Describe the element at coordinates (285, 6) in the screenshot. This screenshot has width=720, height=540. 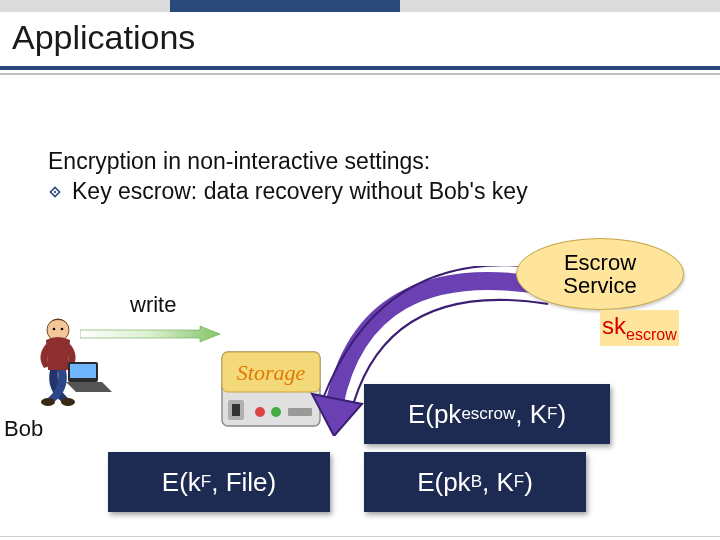
I see `top-navy-block` at that location.